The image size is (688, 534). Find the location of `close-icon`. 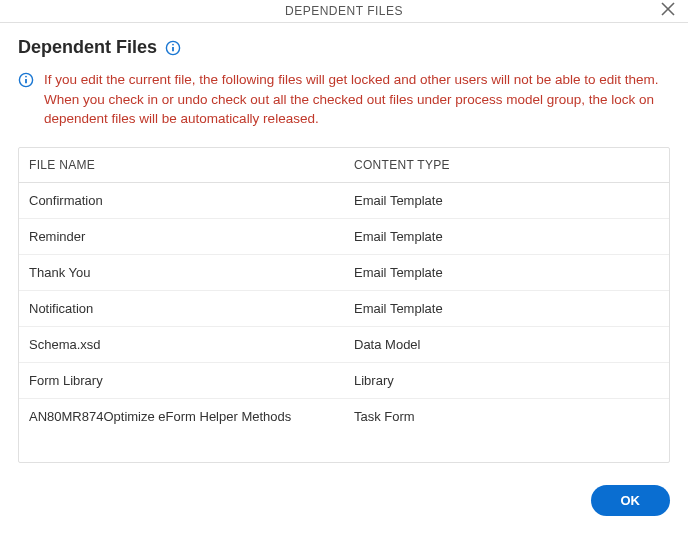

close-icon is located at coordinates (668, 11).